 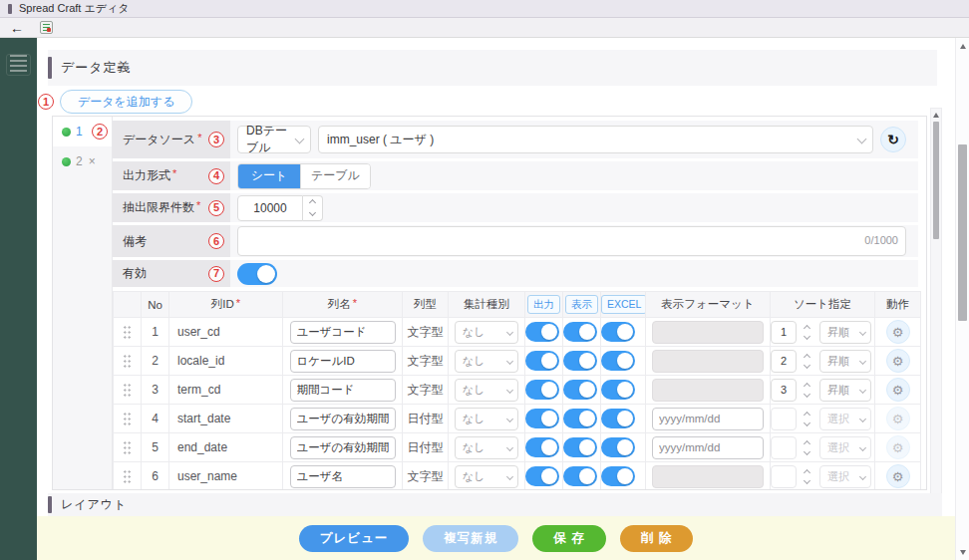 What do you see at coordinates (80, 132) in the screenshot?
I see `tab-label: 1` at bounding box center [80, 132].